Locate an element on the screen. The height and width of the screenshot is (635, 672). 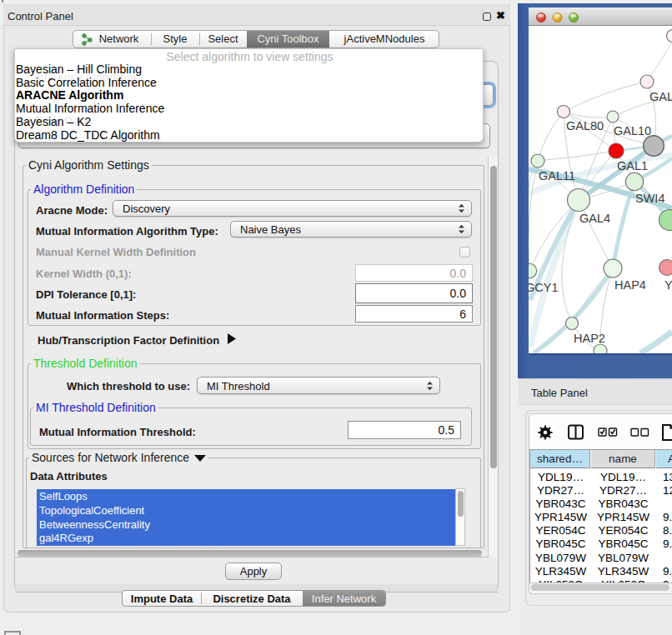
svg-text: HAP2 is located at coordinates (589, 338).